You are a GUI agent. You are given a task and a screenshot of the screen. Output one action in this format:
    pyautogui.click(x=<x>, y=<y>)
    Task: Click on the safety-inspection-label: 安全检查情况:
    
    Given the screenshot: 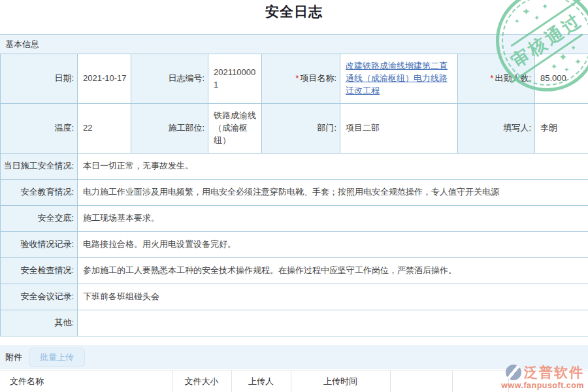 What is the action you would take?
    pyautogui.click(x=39, y=271)
    